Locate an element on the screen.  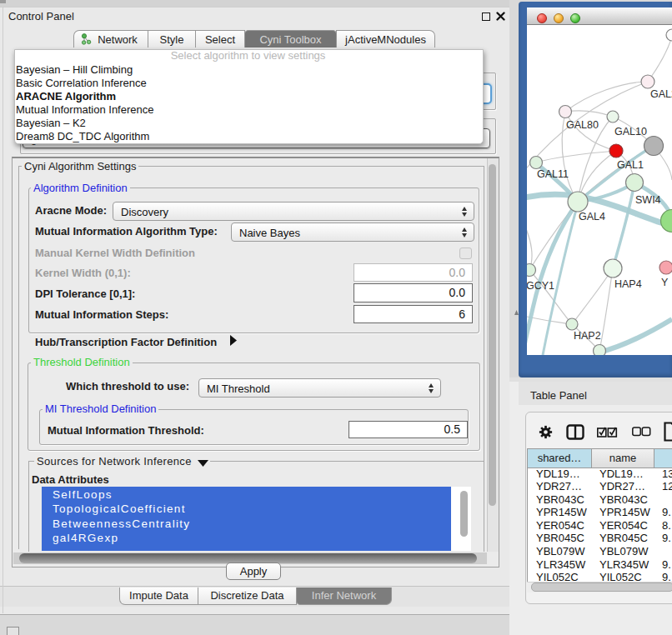
svg-text: Y is located at coordinates (665, 282).